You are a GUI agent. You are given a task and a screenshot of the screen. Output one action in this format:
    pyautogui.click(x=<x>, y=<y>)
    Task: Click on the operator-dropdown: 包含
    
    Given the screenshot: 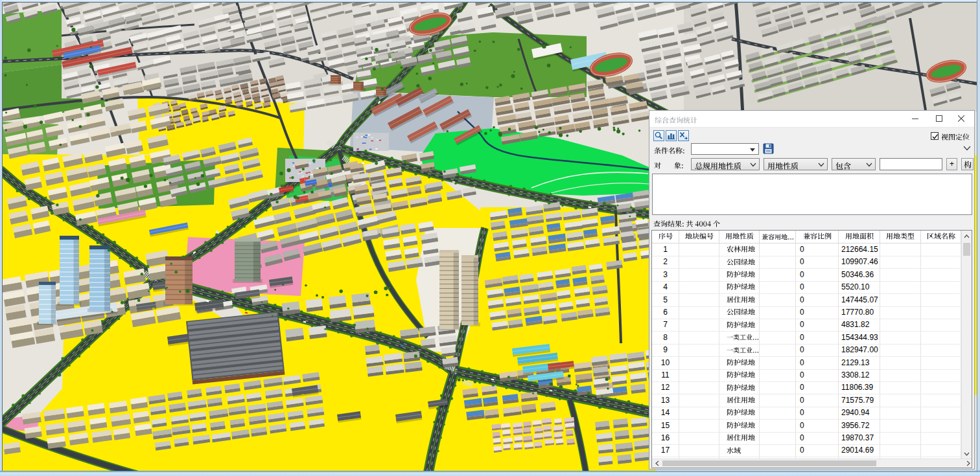 What is the action you would take?
    pyautogui.click(x=854, y=164)
    